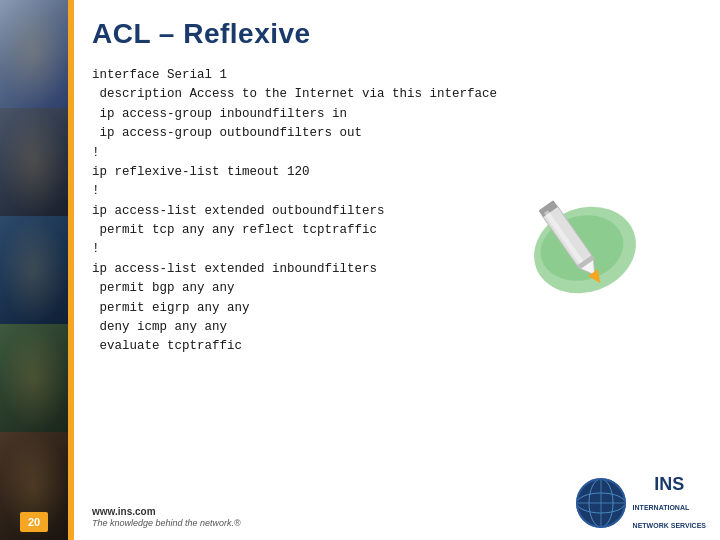  Describe the element at coordinates (34, 522) in the screenshot. I see `slide-number: 20` at that location.